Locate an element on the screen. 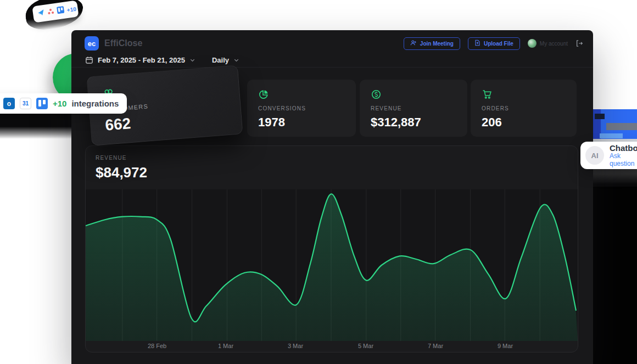  revenue-panel-header: REVENUE $84,972 is located at coordinates (121, 168).